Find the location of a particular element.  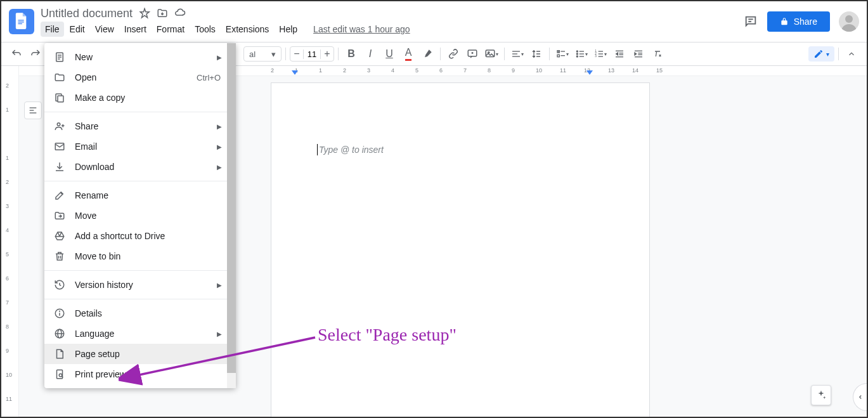

file-menu-new: New▶ is located at coordinates (140, 57).